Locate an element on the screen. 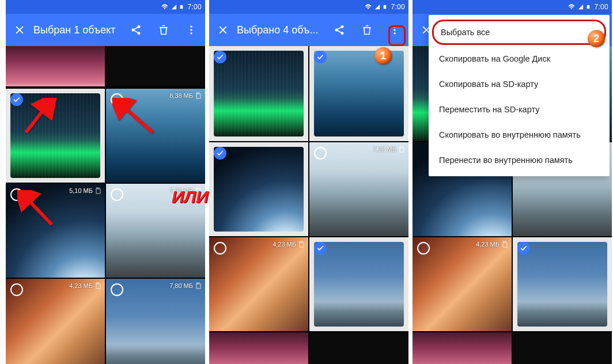 The height and width of the screenshot is (364, 613). annotation-or-label: ИЛИ is located at coordinates (190, 197).